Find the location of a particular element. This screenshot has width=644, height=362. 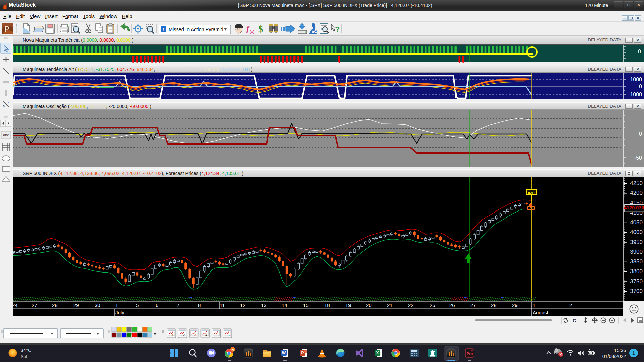

svg-text: 21 is located at coordinates (390, 305).